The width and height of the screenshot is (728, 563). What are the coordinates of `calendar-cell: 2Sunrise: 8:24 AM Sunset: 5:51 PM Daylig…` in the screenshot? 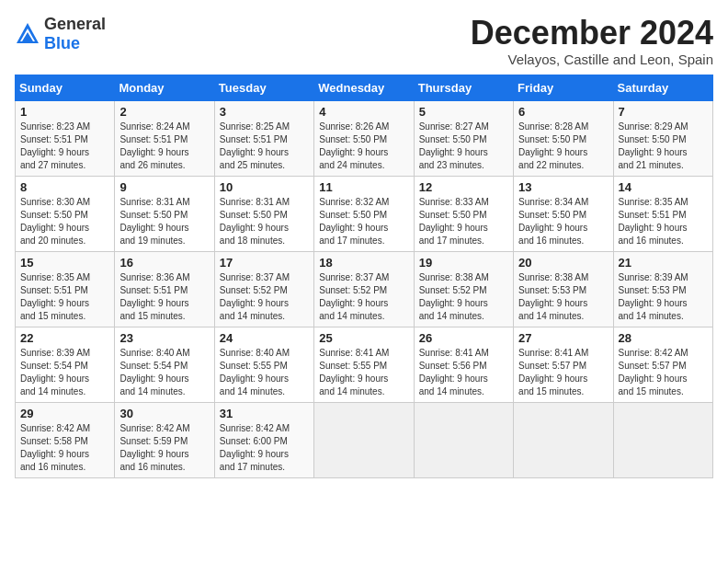 It's located at (165, 138).